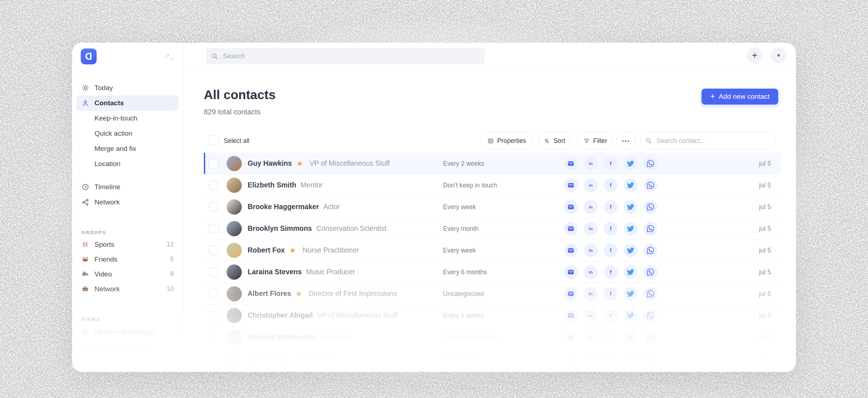 This screenshot has height=398, width=868. I want to click on contact-name: Brooke Haggermaker, so click(283, 207).